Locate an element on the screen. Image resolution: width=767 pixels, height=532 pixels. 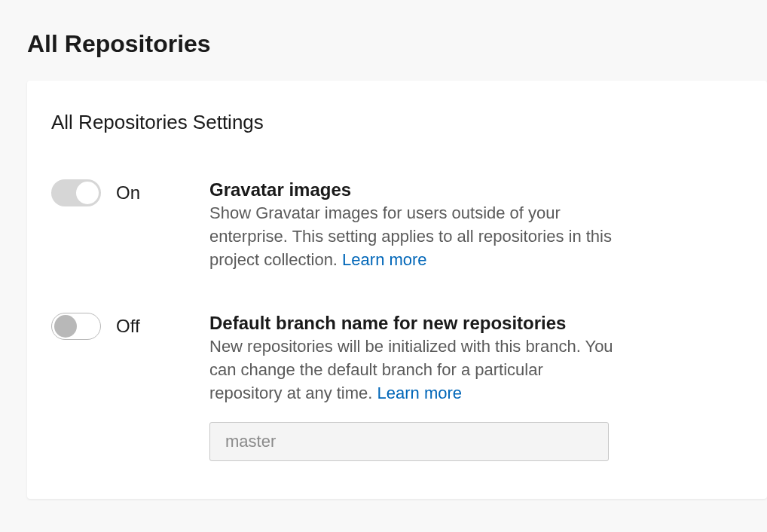
default-branch-title: Default branch name for new repositories is located at coordinates (413, 323).